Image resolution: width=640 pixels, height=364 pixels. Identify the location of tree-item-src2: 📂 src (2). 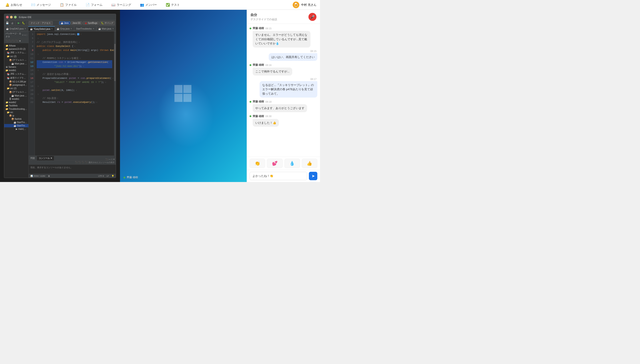
(16, 88).